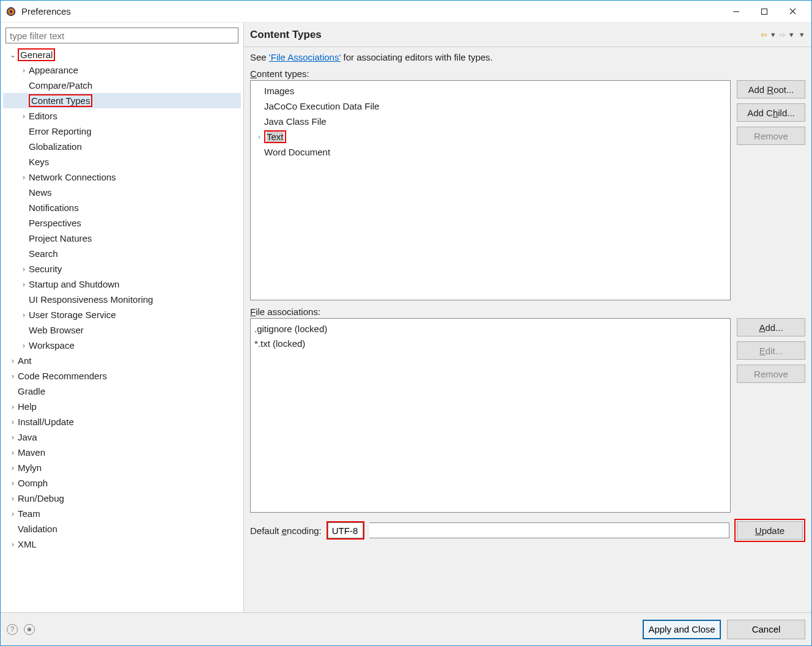  I want to click on tree-item: ›Team, so click(122, 514).